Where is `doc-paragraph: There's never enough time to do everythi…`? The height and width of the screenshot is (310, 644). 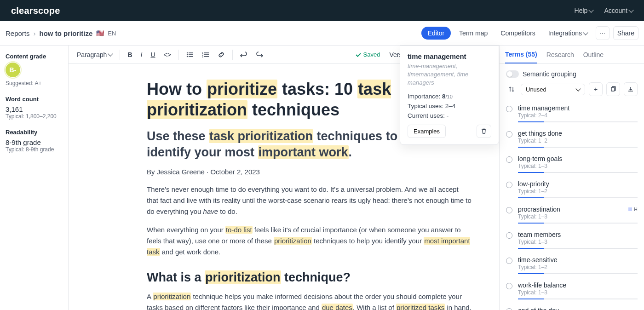 doc-paragraph: There's never enough time to do everythi… is located at coordinates (309, 201).